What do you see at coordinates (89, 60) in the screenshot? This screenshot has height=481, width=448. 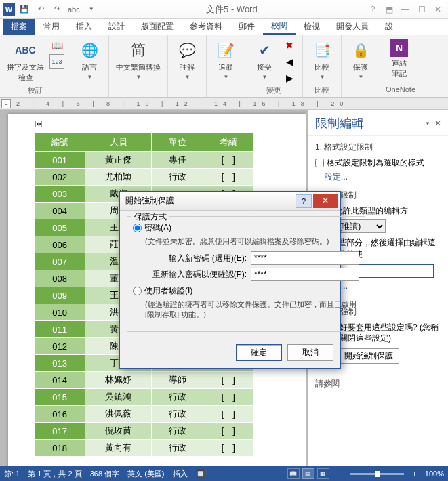 I see `language-button: 🌐 語言▼` at bounding box center [89, 60].